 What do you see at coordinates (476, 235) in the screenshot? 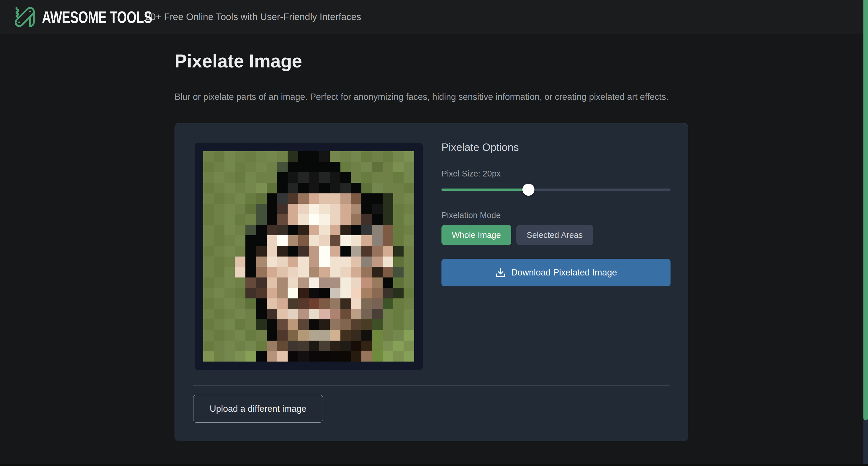
I see `mode-button-whole-image: Whole Image` at bounding box center [476, 235].